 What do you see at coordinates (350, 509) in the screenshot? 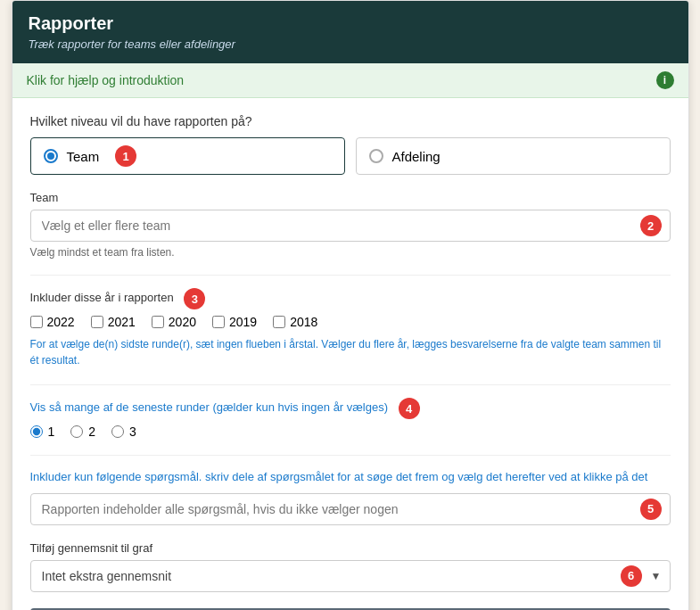
I see `questions-input` at bounding box center [350, 509].